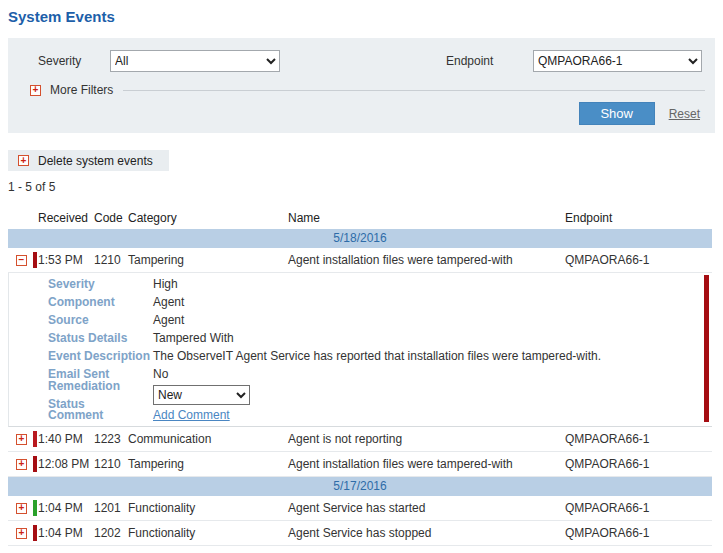  Describe the element at coordinates (414, 90) in the screenshot. I see `divider` at that location.